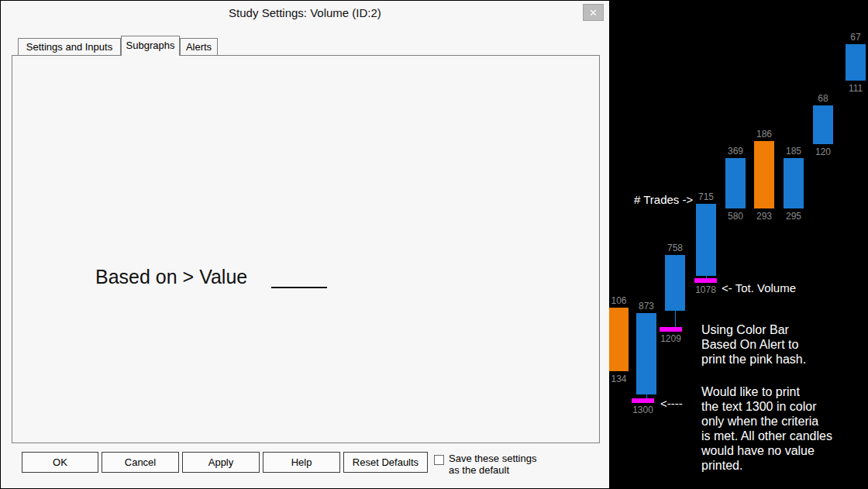 The width and height of the screenshot is (868, 489). Describe the element at coordinates (618, 379) in the screenshot. I see `volume-label: 134` at that location.